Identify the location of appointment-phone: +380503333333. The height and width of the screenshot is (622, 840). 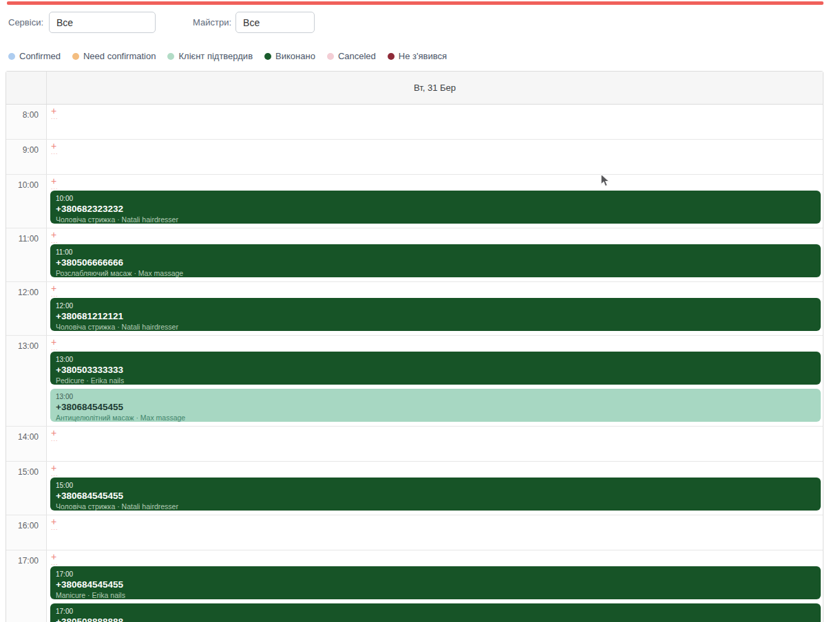
(435, 370).